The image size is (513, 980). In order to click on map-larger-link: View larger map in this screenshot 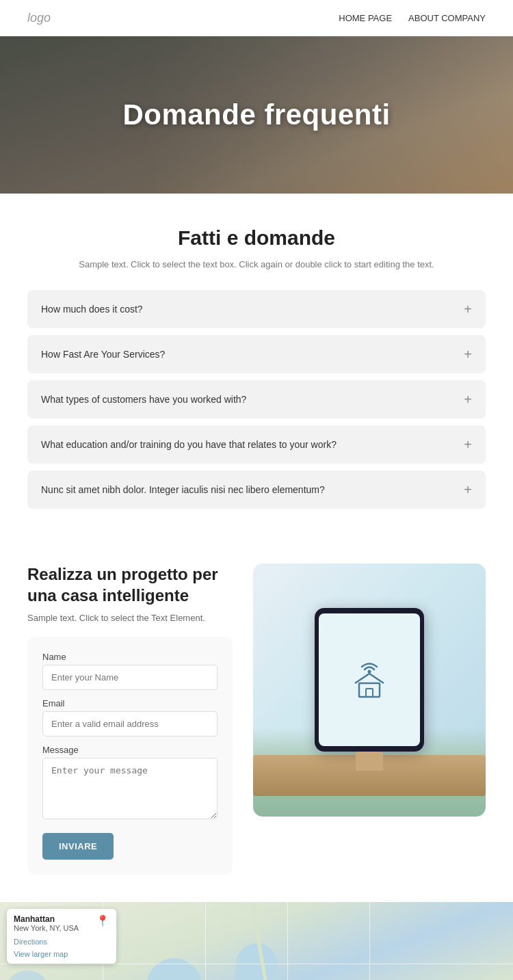, I will do `click(62, 954)`.